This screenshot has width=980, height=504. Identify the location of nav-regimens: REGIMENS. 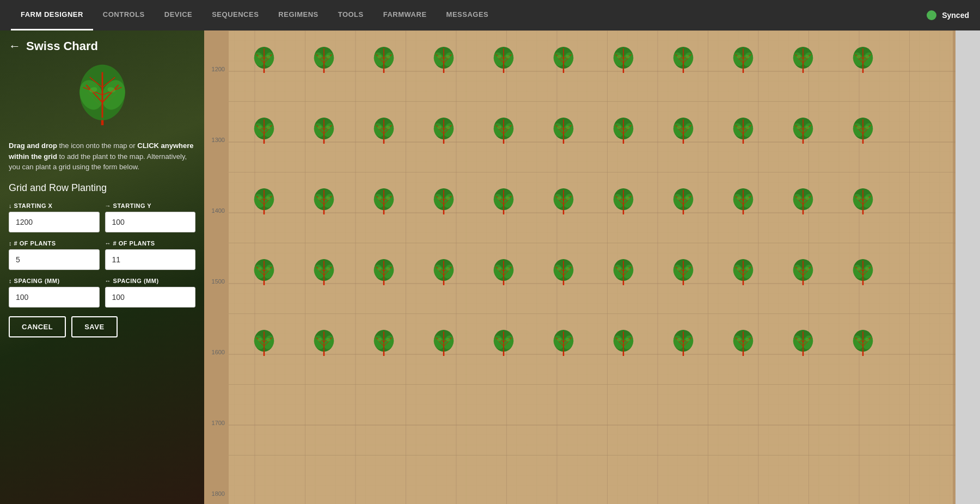
(298, 15).